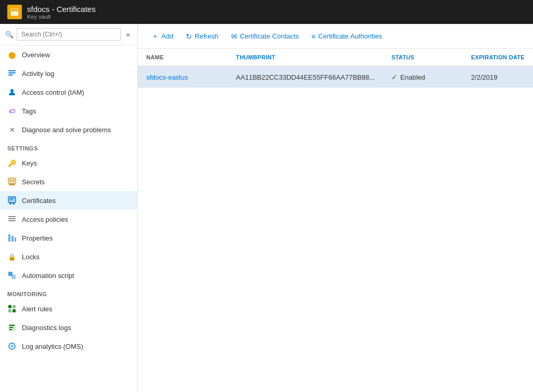 The image size is (533, 392). What do you see at coordinates (61, 9) in the screenshot?
I see `app-title: sfdocs - Certificates` at bounding box center [61, 9].